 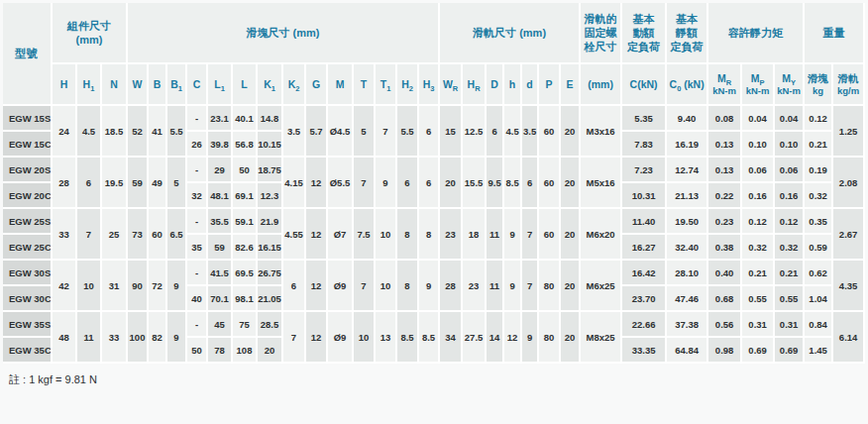 What do you see at coordinates (478, 89) in the screenshot?
I see `col-label-subscript: R` at bounding box center [478, 89].